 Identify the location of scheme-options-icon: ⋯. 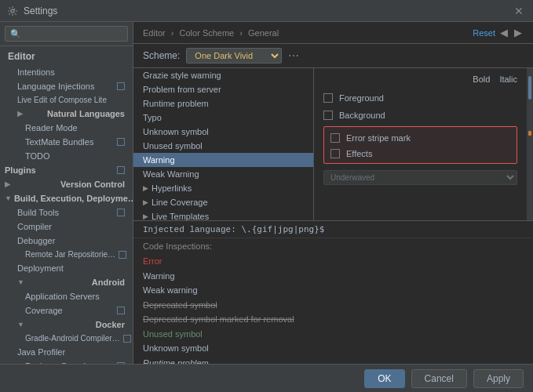
(294, 56).